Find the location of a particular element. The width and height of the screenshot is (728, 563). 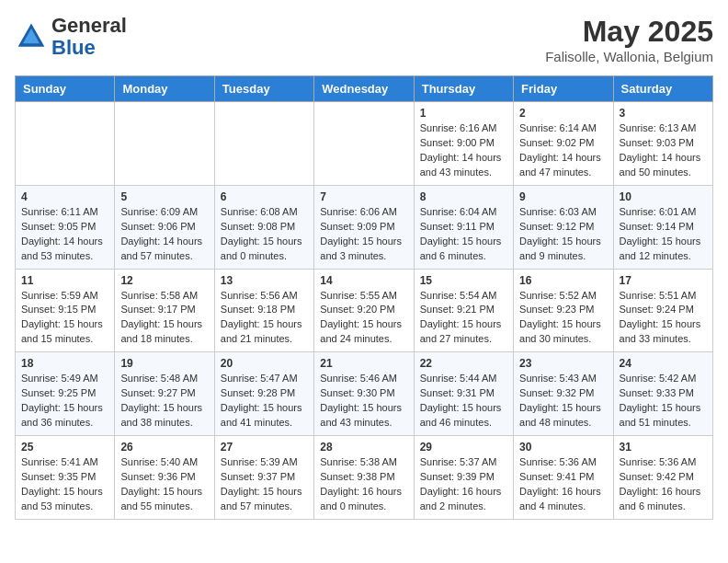

calendar-week-3: 18Sunrise: 5:49 AM Sunset: 9:25 PM Dayli… is located at coordinates (364, 394).